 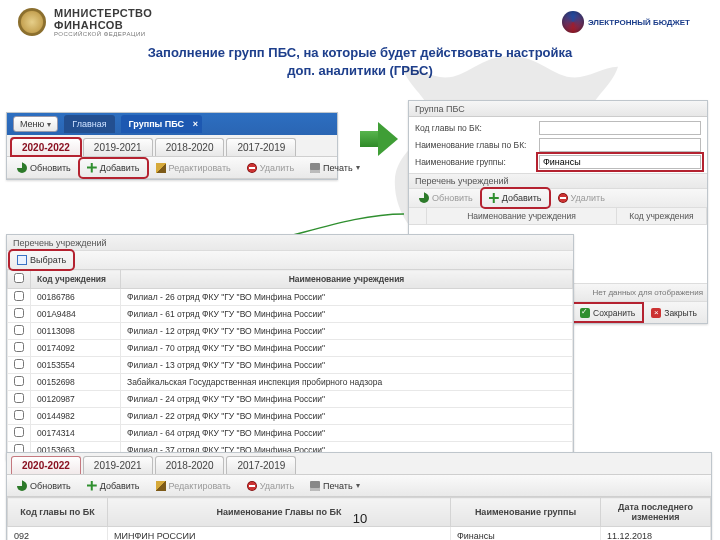 I want to click on table-row: 092 МИНФИН РОССИИ Финансы 11.12.2018, so click(x=360, y=534).